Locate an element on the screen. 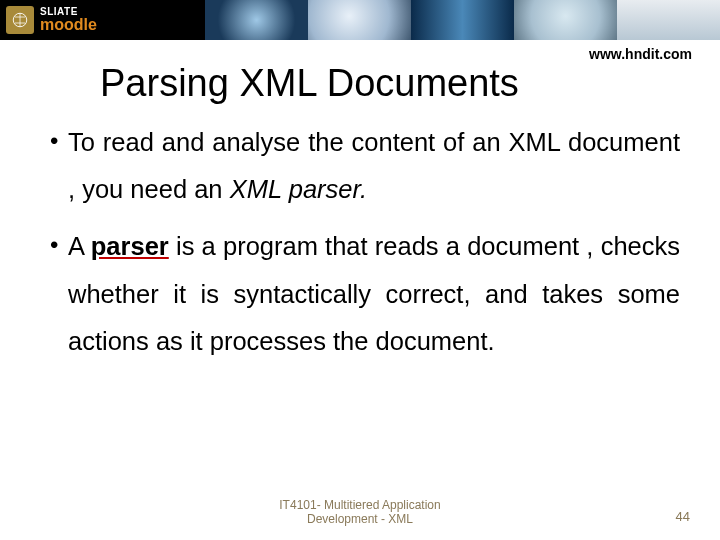 Image resolution: width=720 pixels, height=540 pixels. banner-image-strip is located at coordinates (462, 20).